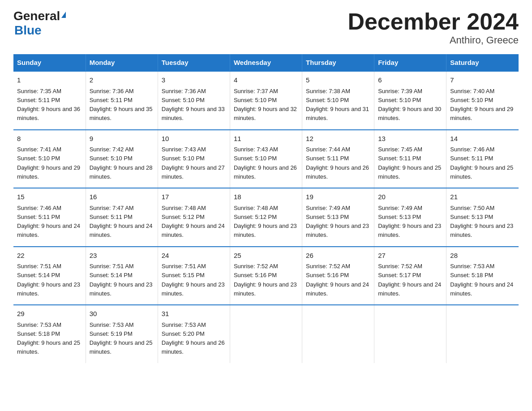 Image resolution: width=532 pixels, height=411 pixels. What do you see at coordinates (122, 334) in the screenshot?
I see `cell-week5-day1: 30Sunrise: 7:53 AMSunset: 5:19 PMDayligh…` at bounding box center [122, 334].